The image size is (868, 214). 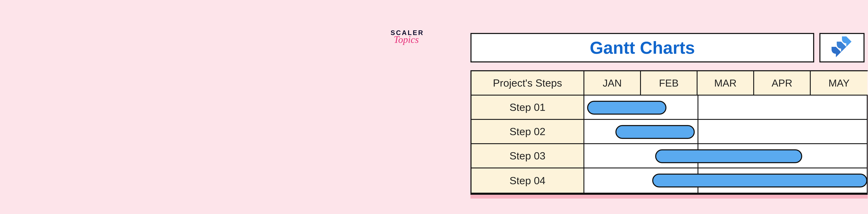 What do you see at coordinates (669, 83) in the screenshot?
I see `month-header: FEB` at bounding box center [669, 83].